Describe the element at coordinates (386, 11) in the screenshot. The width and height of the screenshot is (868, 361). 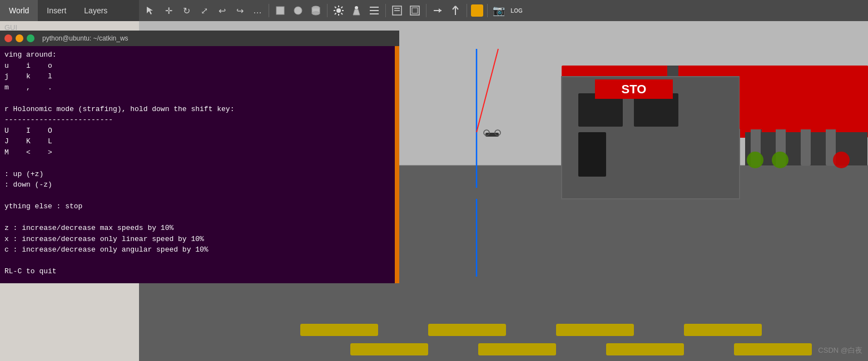
I see `sep3` at that location.